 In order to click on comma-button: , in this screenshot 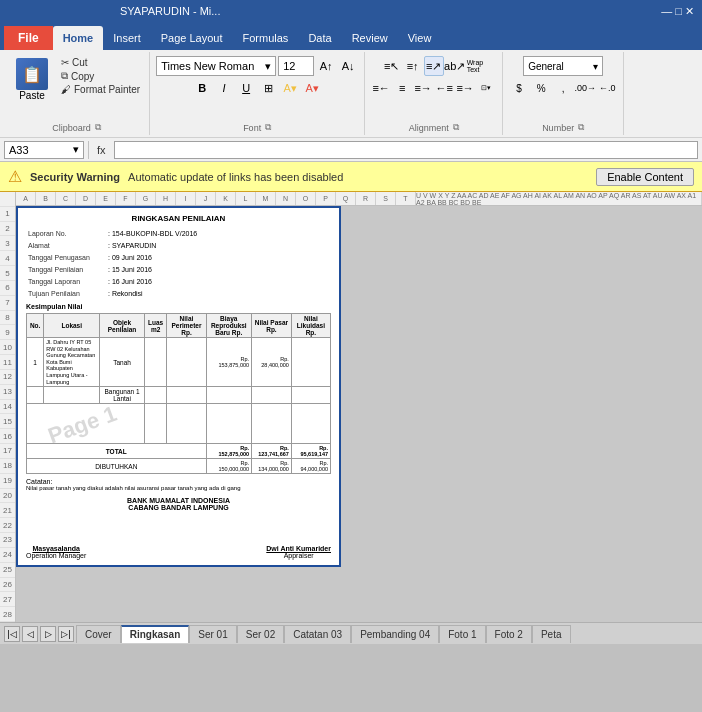, I will do `click(563, 88)`.